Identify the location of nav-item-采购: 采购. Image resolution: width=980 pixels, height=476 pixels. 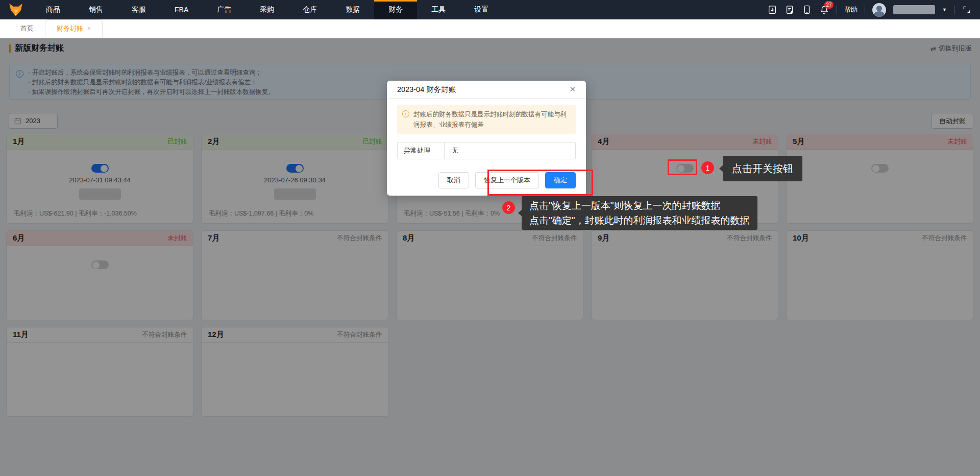
(267, 10).